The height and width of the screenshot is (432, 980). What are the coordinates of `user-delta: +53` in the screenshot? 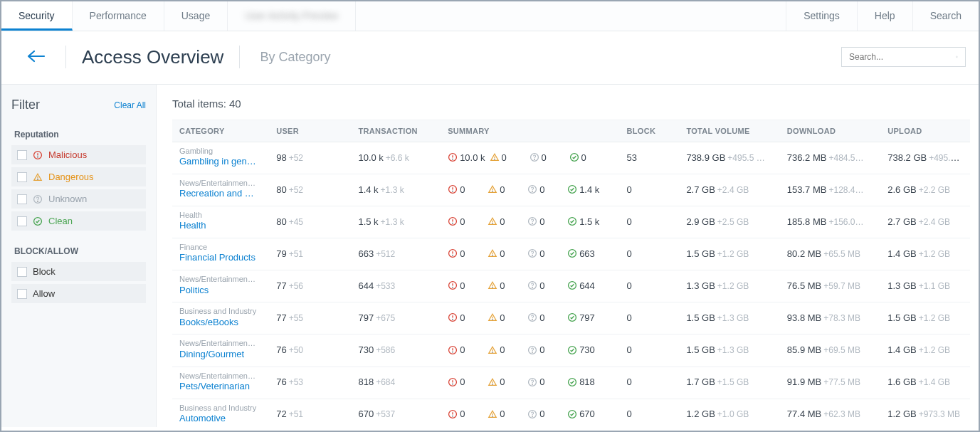 It's located at (296, 382).